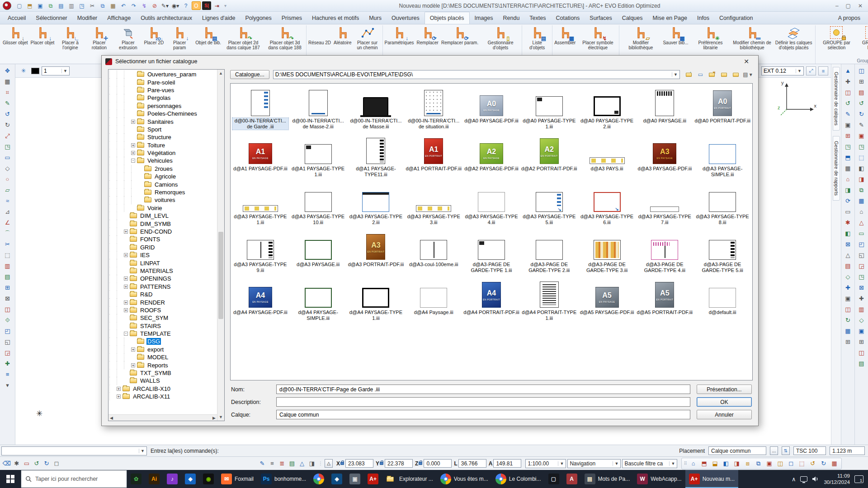 Image resolution: width=868 pixels, height=488 pixels. What do you see at coordinates (810, 451) in the screenshot?
I see `tsc-field: TSC 100` at bounding box center [810, 451].